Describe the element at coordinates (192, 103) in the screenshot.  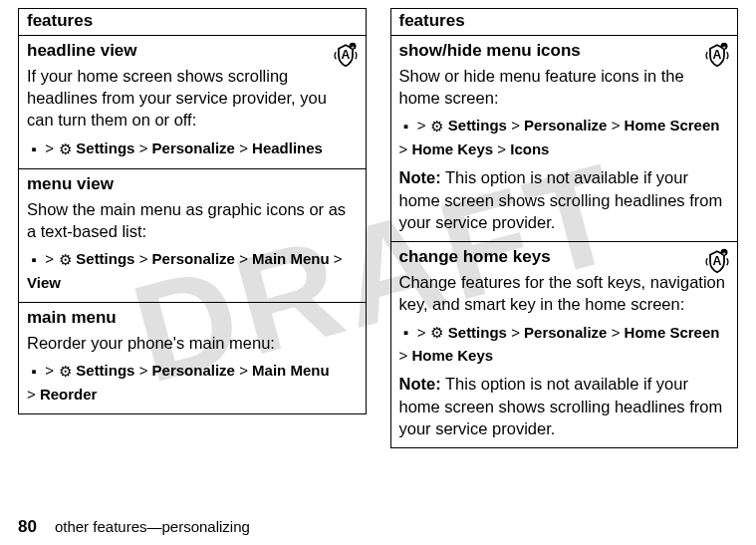
I see `feature-cell: A+ headline view If your home screen sho…` at that location.